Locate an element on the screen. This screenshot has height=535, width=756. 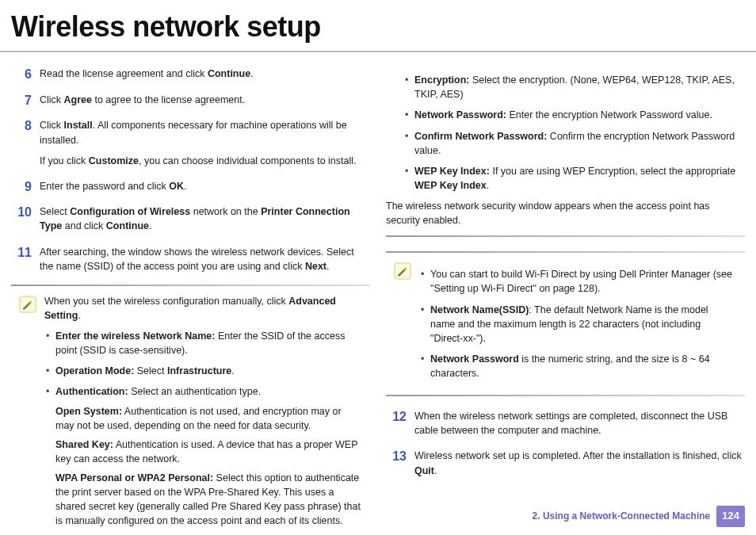
list-item: WEP Key Index: If you are using WEP Encr… is located at coordinates (574, 178).